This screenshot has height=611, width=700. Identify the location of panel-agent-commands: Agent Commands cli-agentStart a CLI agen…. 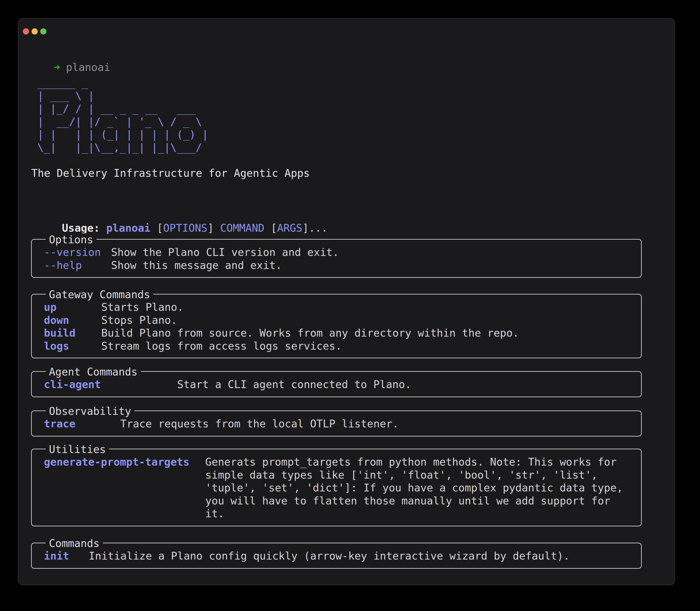
(336, 384).